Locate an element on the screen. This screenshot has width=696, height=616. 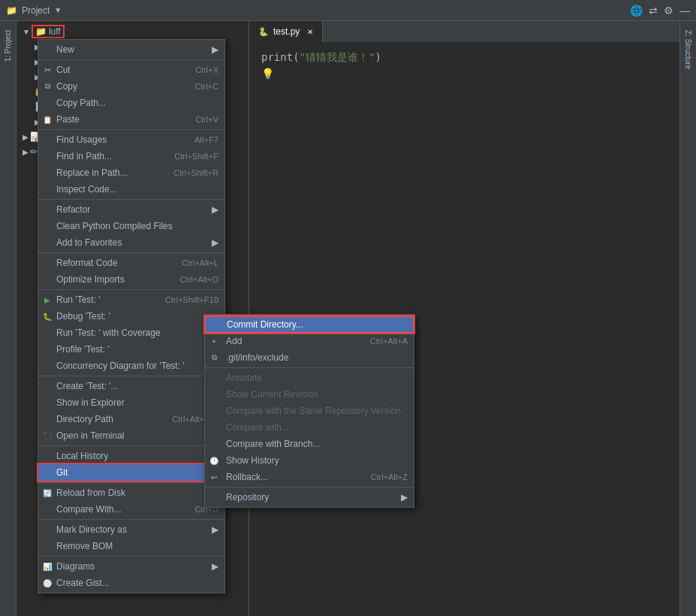
run-test-label: Run 'Test: ' is located at coordinates (78, 300).